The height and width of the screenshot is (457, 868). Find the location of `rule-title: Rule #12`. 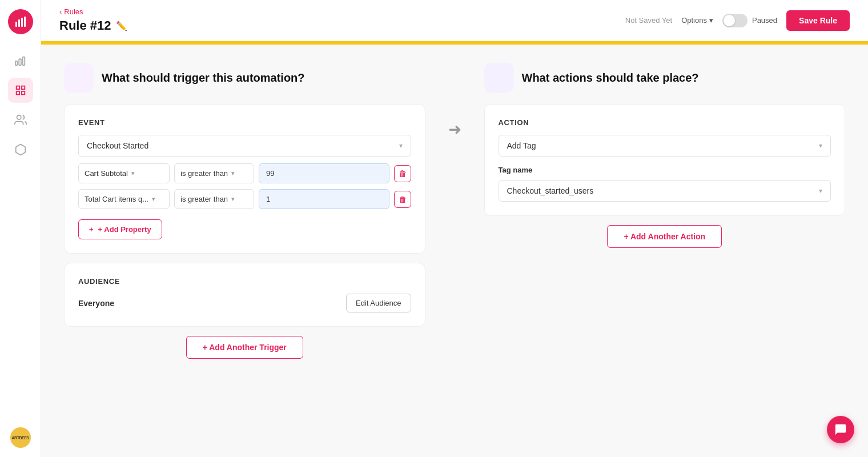

rule-title: Rule #12 is located at coordinates (86, 26).